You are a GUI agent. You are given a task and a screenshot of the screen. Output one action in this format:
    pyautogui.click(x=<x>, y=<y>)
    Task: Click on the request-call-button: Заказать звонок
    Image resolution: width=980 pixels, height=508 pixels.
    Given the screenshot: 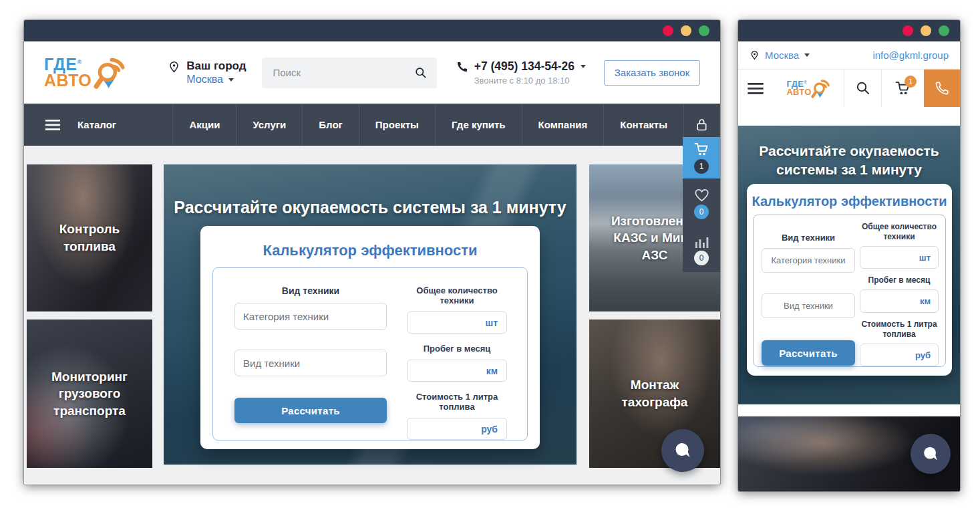 What is the action you would take?
    pyautogui.click(x=652, y=73)
    